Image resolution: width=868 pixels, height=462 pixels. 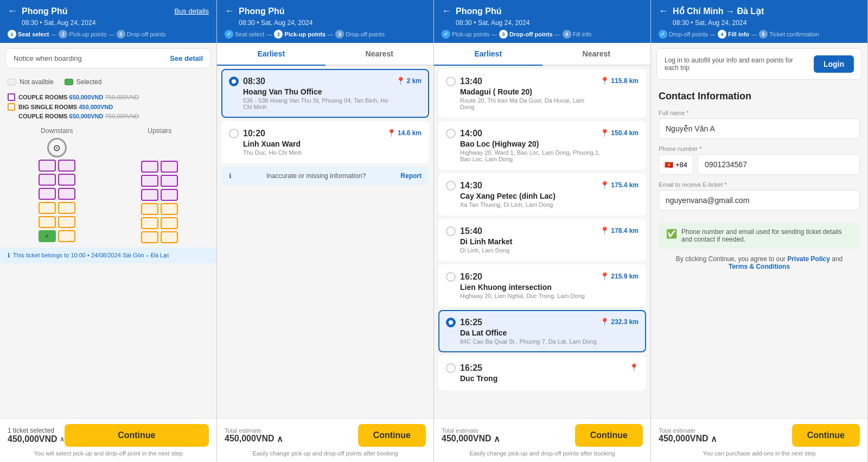 I want to click on seat-u9, so click(x=150, y=223).